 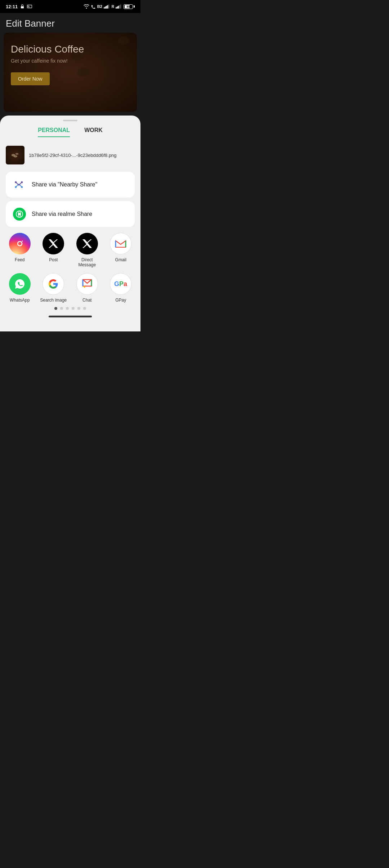 I want to click on svg-text: GPay, so click(x=121, y=284).